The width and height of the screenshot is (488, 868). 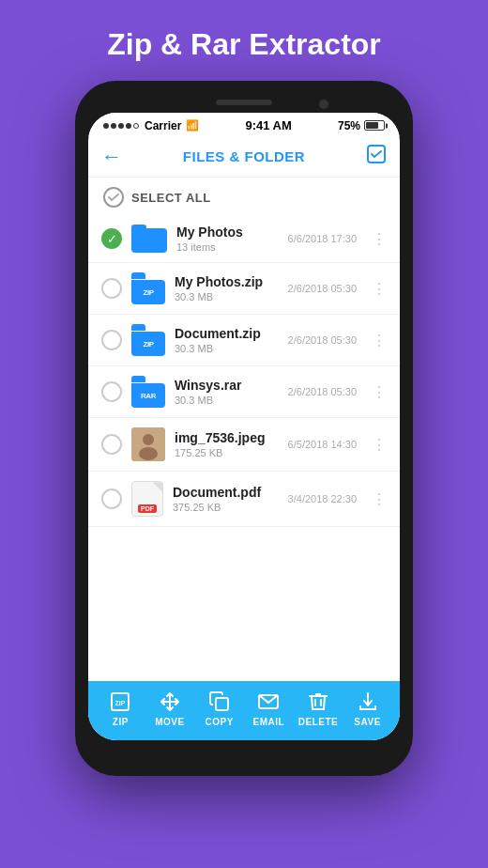 What do you see at coordinates (323, 392) in the screenshot?
I see `file-date-4: 2/6/2018 05:30` at bounding box center [323, 392].